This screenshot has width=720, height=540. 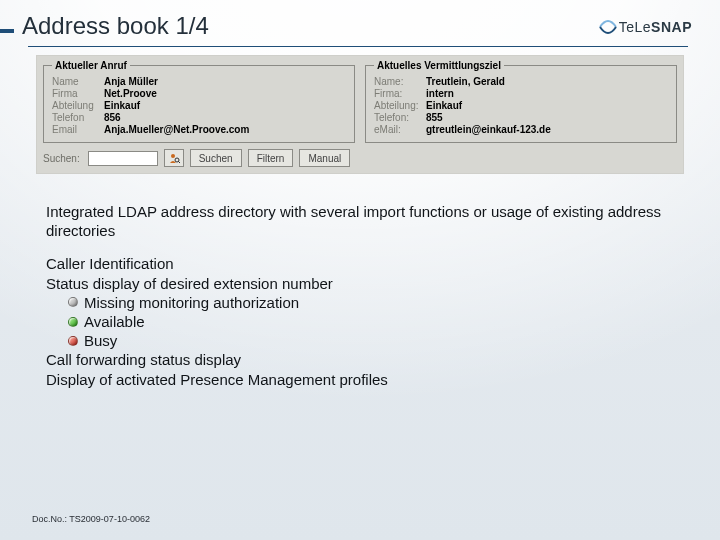 What do you see at coordinates (439, 66) in the screenshot?
I see `transfer-target-legend: Aktuelles Vermittlungsziel` at bounding box center [439, 66].